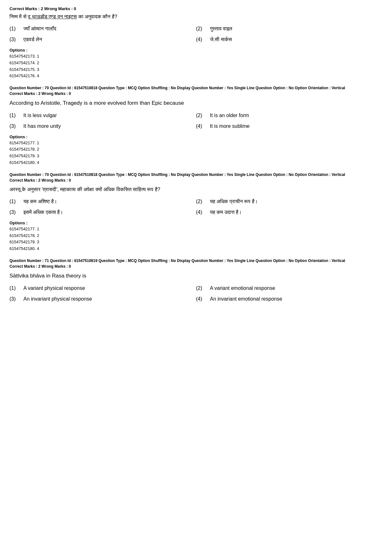 The width and height of the screenshot is (392, 555). I want to click on question-text-hindi-top: निम्म में से द थाऊझेंड एण्ड वन नाइट्स का…, so click(196, 17).